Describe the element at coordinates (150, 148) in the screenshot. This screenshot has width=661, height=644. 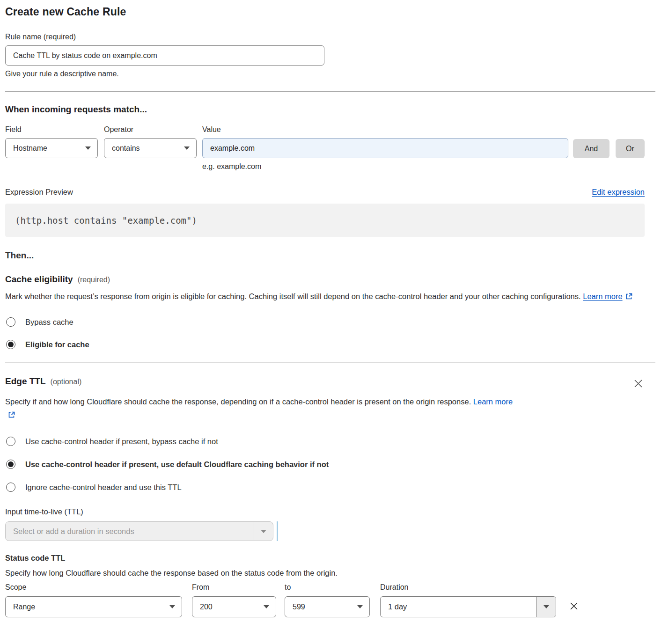
I see `operator-select: contains` at that location.